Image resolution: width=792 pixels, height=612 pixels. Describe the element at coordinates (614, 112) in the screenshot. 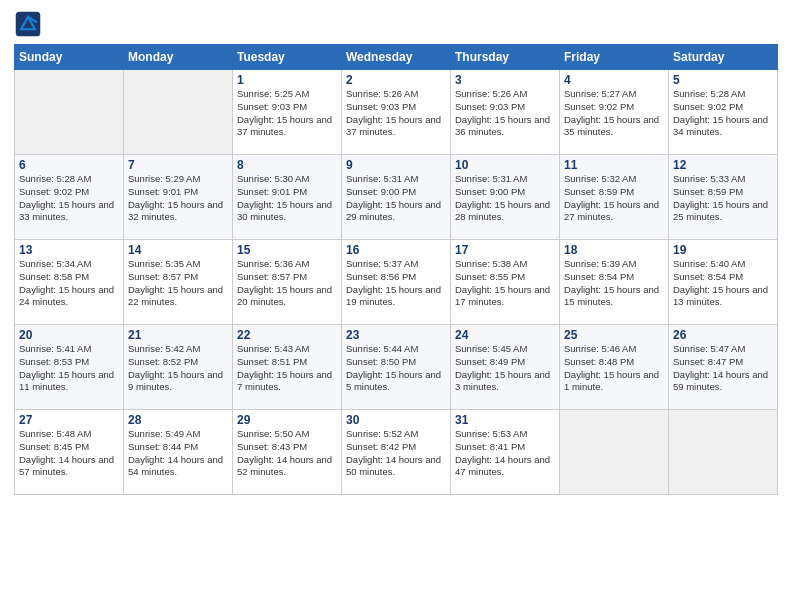

I see `calendar-cell: 4Sunrise: 5:27 AM Sunset: 9:02 PM Daylig…` at that location.